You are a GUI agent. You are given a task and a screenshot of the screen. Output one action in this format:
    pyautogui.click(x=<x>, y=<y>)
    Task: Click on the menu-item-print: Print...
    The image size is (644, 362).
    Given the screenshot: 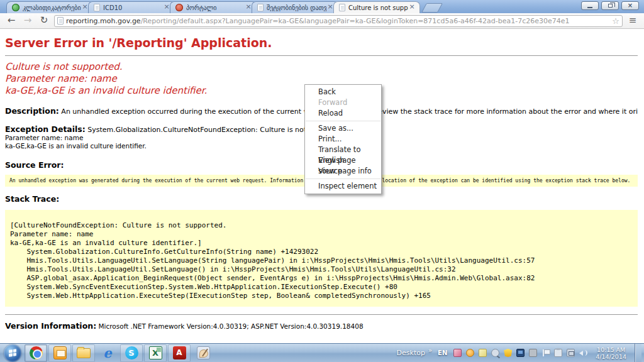 What is the action you would take?
    pyautogui.click(x=343, y=140)
    